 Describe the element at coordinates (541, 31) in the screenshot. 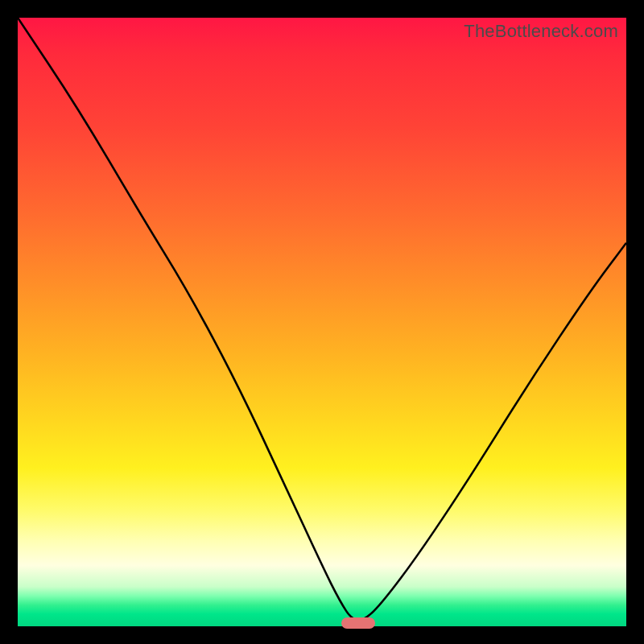

I see `watermark-text: TheBottleneck.com` at that location.